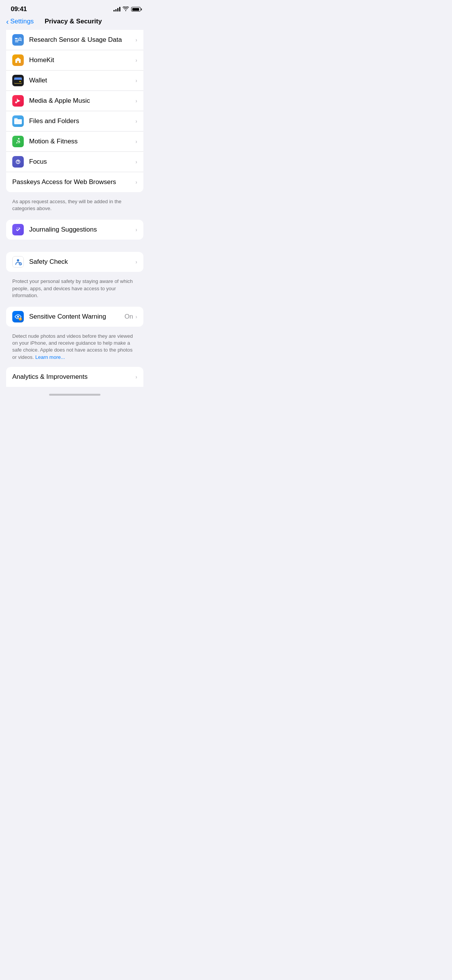 The height and width of the screenshot is (980, 452). I want to click on sensitive-icon, so click(18, 317).